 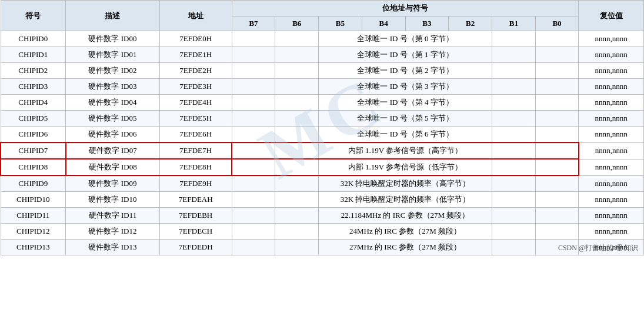 I want to click on cell-b-desc: 全球唯一 ID 号（第 5 字节）, so click(x=406, y=119).